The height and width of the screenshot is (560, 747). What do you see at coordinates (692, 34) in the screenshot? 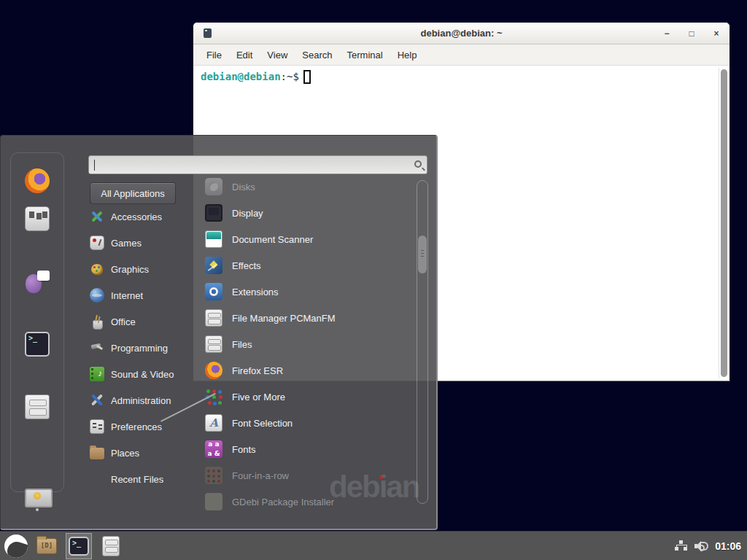
I see `window-controls: −□×` at bounding box center [692, 34].